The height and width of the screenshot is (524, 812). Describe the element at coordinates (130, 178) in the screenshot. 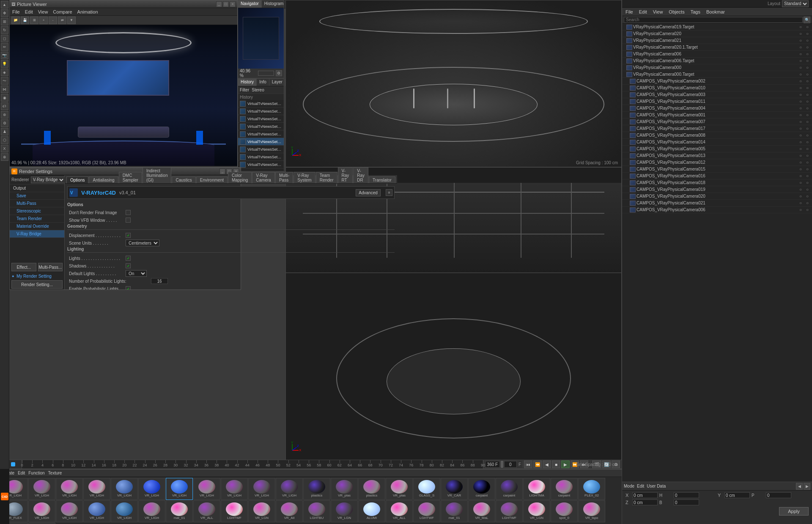

I see `render-tab: DMC Sampler` at that location.